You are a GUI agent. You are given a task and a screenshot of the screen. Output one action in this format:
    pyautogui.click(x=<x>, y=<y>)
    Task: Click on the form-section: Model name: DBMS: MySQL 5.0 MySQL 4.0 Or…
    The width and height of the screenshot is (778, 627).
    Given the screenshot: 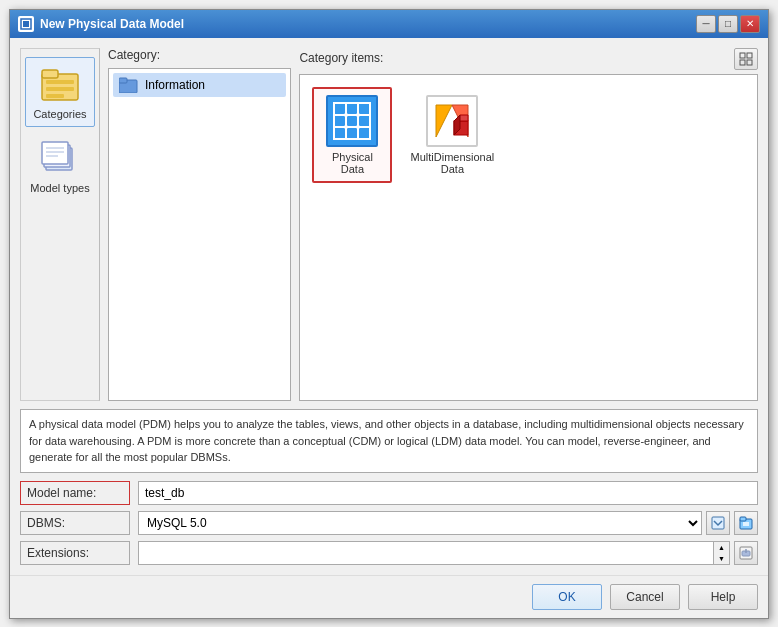 What is the action you would take?
    pyautogui.click(x=389, y=523)
    